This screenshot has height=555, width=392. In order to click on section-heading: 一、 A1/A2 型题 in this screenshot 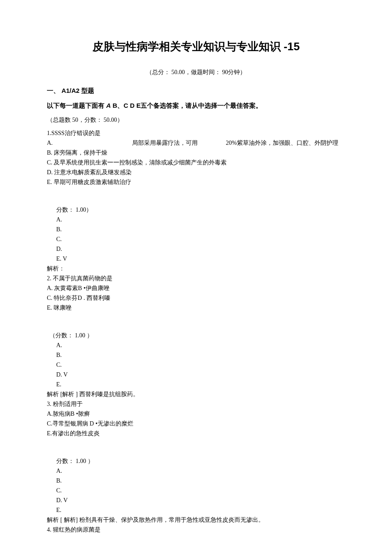, I will do `click(196, 91)`.